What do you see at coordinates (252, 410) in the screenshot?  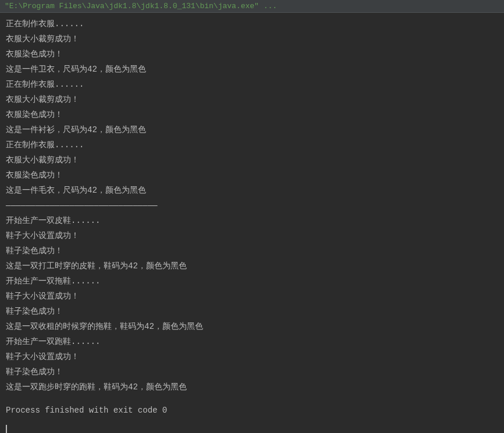 I see `process-exit-message: Process finished with exit code 0` at bounding box center [252, 410].